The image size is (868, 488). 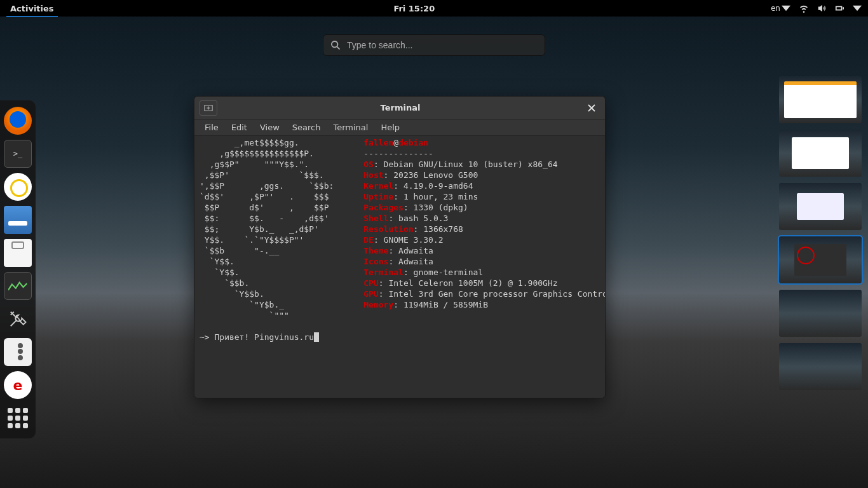 I want to click on dash-settings-tools, so click(x=18, y=319).